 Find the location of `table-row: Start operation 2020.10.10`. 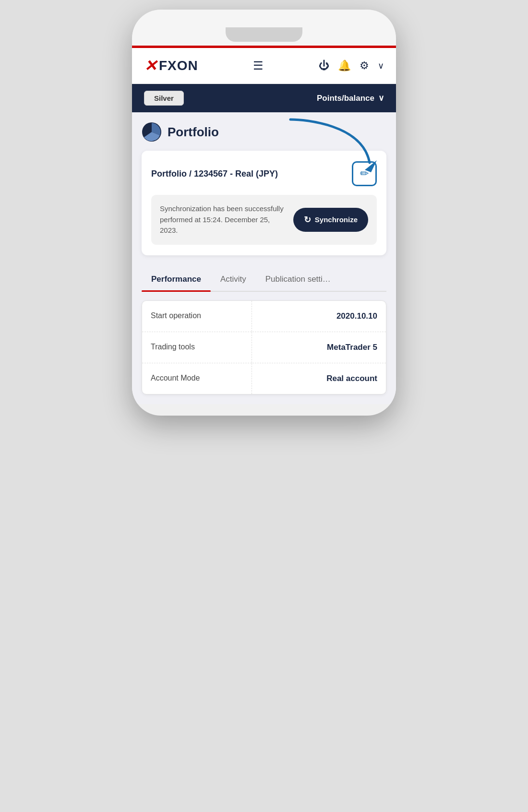

table-row: Start operation 2020.10.10 is located at coordinates (264, 317).